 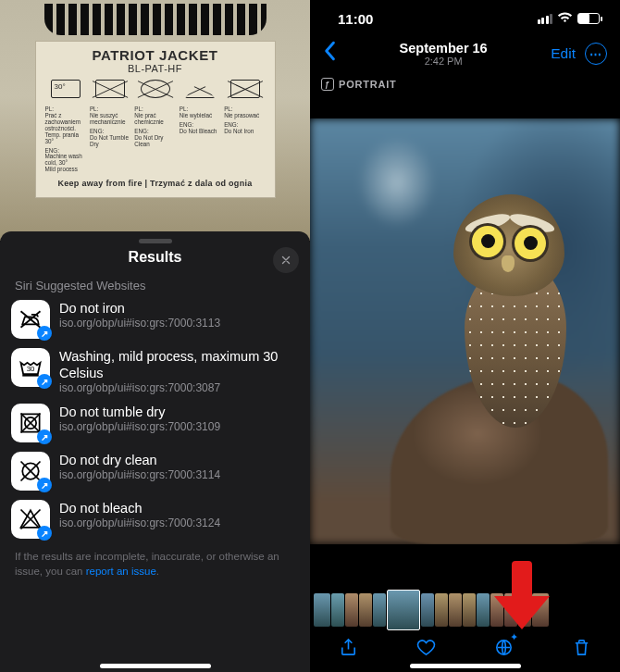 What do you see at coordinates (140, 412) in the screenshot?
I see `result-title: Do not tumble dry` at bounding box center [140, 412].